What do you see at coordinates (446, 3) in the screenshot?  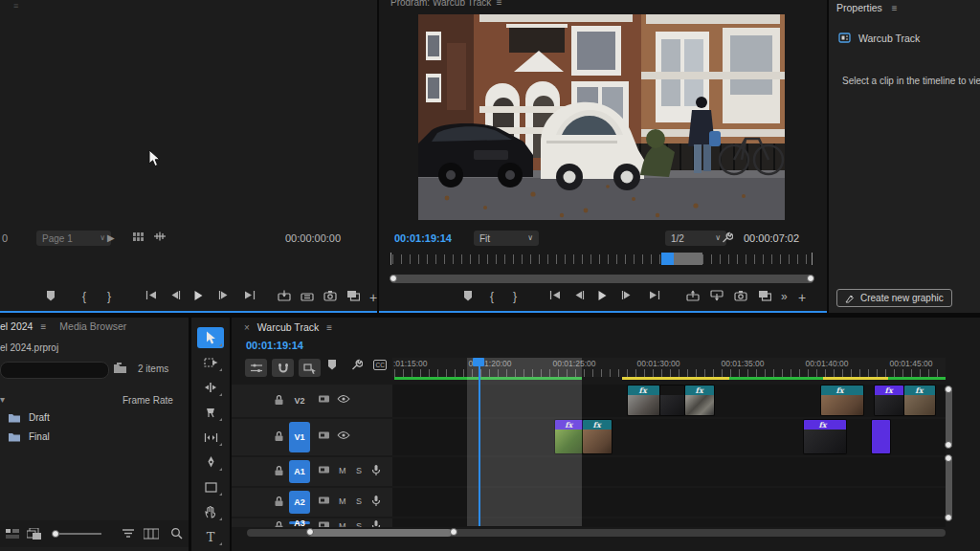 I see `program-tab-title: Program: Warcub Track ≡` at bounding box center [446, 3].